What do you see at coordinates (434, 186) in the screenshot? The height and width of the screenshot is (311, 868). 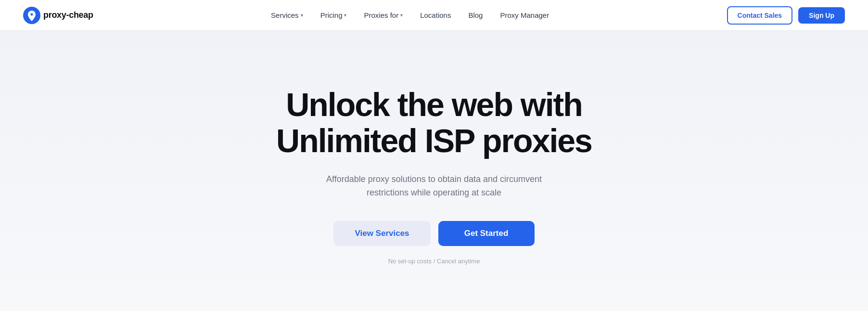 I see `hero-subtitle: Affordable proxy solutions to obtain dat…` at bounding box center [434, 186].